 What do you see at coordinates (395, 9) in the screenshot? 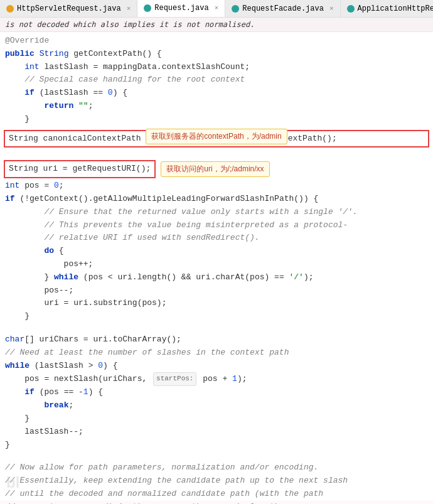
I see `tab-label-4: ApplicationHttpRequest.java` at bounding box center [395, 9].